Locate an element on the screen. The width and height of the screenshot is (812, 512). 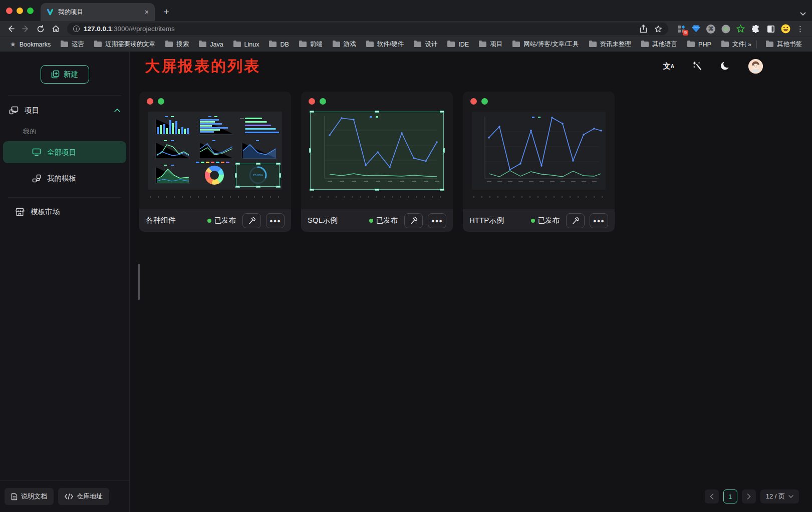
share-icon is located at coordinates (643, 29).